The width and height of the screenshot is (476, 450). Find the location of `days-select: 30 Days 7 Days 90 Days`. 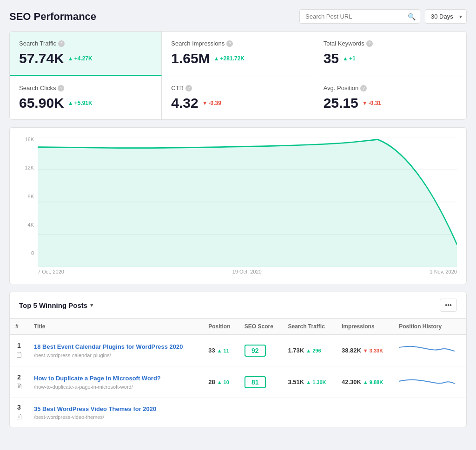

days-select: 30 Days 7 Days 90 Days is located at coordinates (446, 17).